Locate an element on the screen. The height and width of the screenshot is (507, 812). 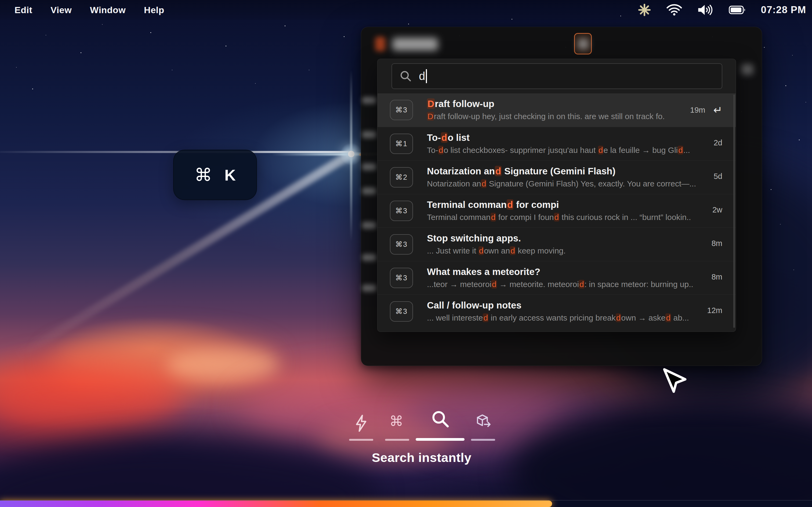
menu-items: EditViewWindowHelp is located at coordinates (89, 10).